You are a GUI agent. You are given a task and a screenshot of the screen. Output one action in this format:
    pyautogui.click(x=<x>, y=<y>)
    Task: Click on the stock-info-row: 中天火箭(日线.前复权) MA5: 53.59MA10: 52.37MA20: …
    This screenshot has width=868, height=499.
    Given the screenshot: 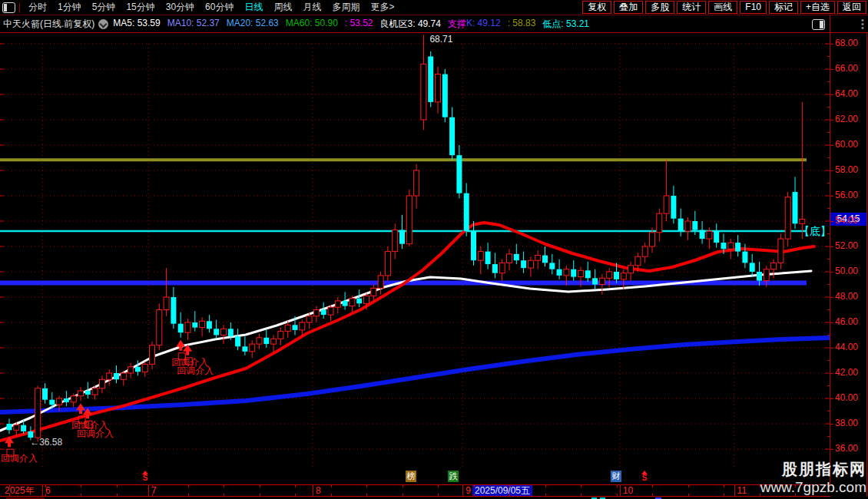 What is the action you would take?
    pyautogui.click(x=434, y=25)
    